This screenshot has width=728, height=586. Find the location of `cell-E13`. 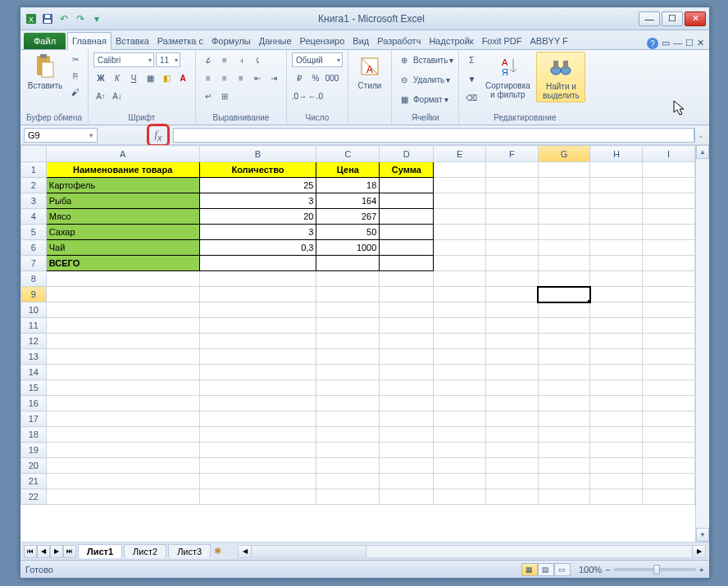

cell-E13 is located at coordinates (460, 357).